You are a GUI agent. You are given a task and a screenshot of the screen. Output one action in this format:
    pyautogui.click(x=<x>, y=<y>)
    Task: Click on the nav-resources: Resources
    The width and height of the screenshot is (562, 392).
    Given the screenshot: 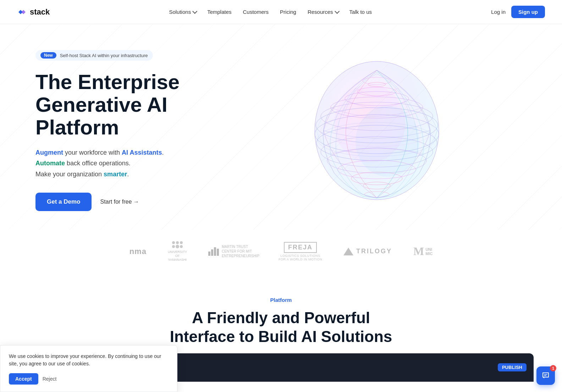 What is the action you would take?
    pyautogui.click(x=323, y=12)
    